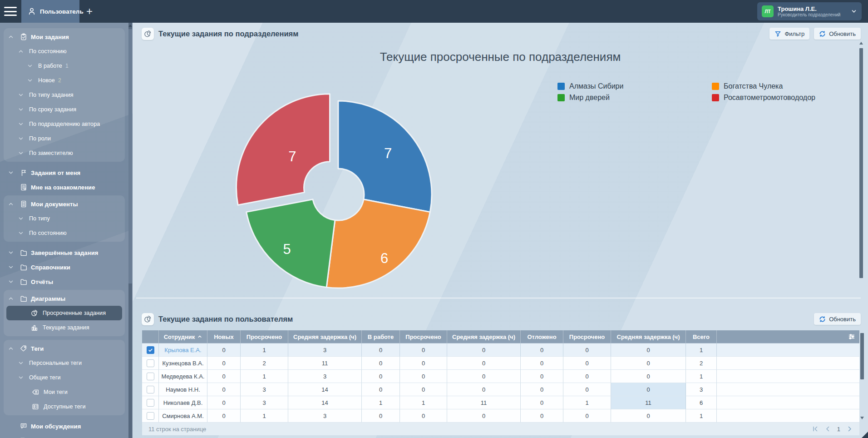  I want to click on legend-item: Алмазы Сибири, so click(635, 86).